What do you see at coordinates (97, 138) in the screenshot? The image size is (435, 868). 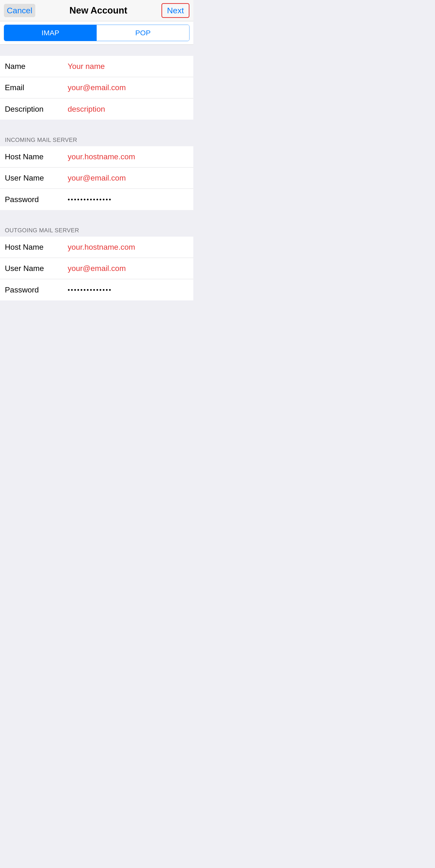 I see `incoming-server-header: INCOMING MAIL SERVER` at bounding box center [97, 138].